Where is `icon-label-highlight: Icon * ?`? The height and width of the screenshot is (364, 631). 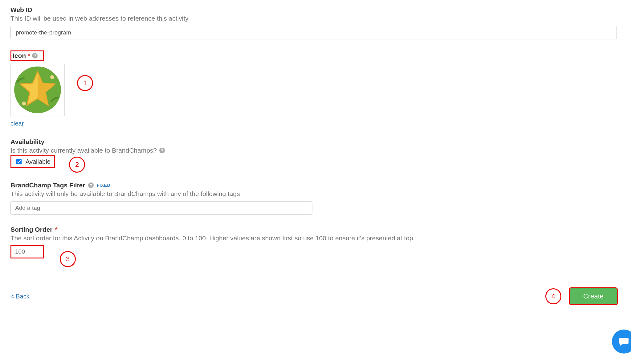 icon-label-highlight: Icon * ? is located at coordinates (27, 56).